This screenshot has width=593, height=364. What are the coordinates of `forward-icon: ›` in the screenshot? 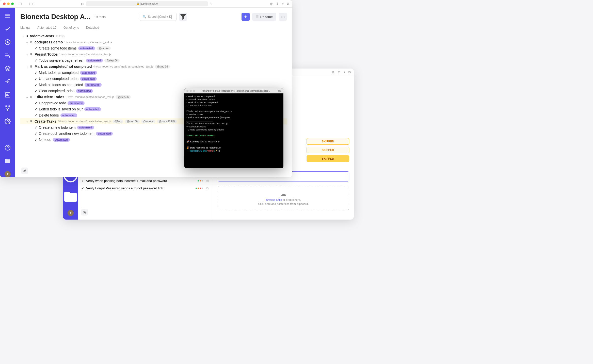 It's located at (33, 4).